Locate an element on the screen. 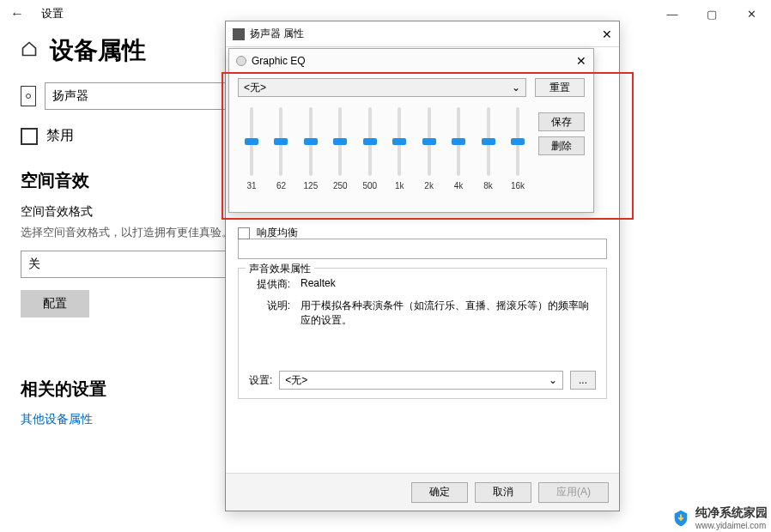 The height and width of the screenshot is (532, 771). eq-icon is located at coordinates (241, 61).